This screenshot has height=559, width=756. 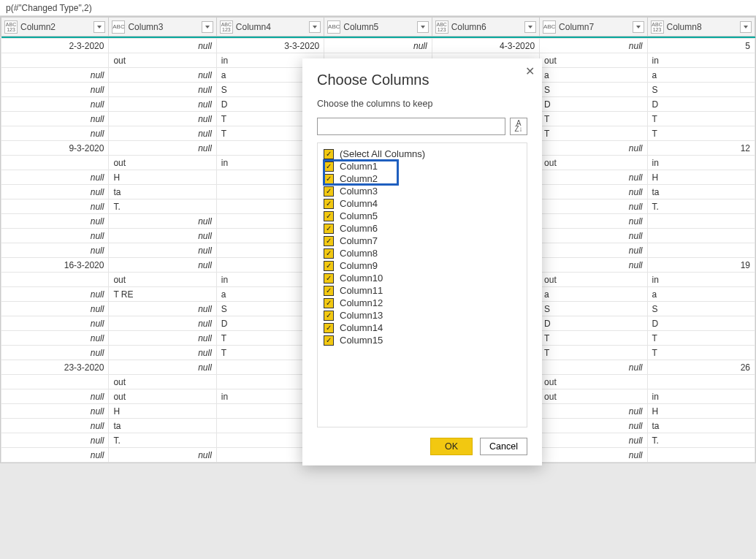 I want to click on table-cell: 19, so click(x=701, y=265).